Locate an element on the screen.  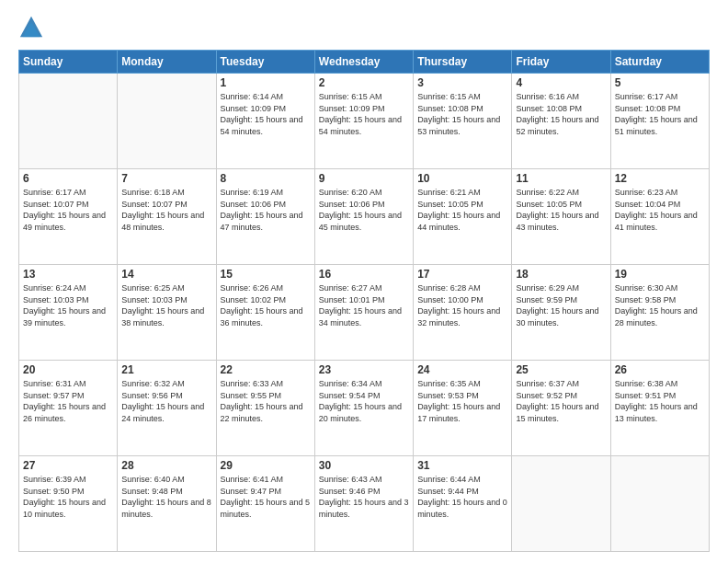
calendar-cell: 19Sunrise: 6:30 AMSunset: 9:58 PMDayligh… is located at coordinates (660, 313).